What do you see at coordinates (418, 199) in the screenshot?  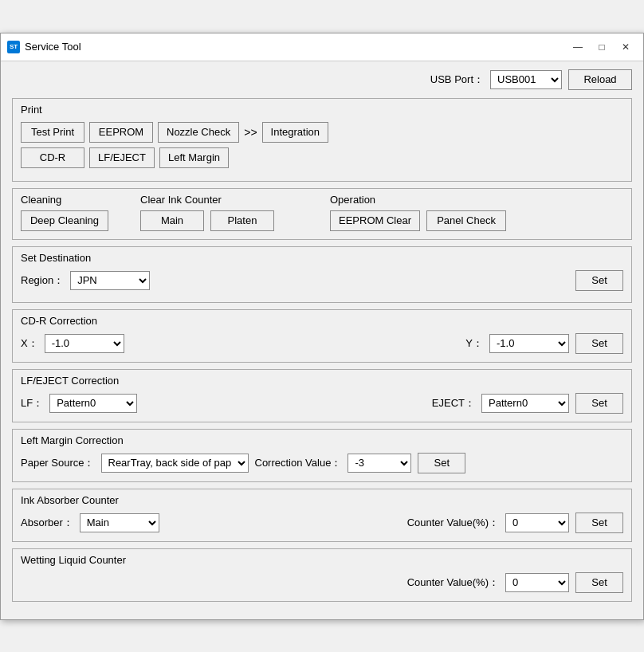 I see `operation-title: Operation` at bounding box center [418, 199].